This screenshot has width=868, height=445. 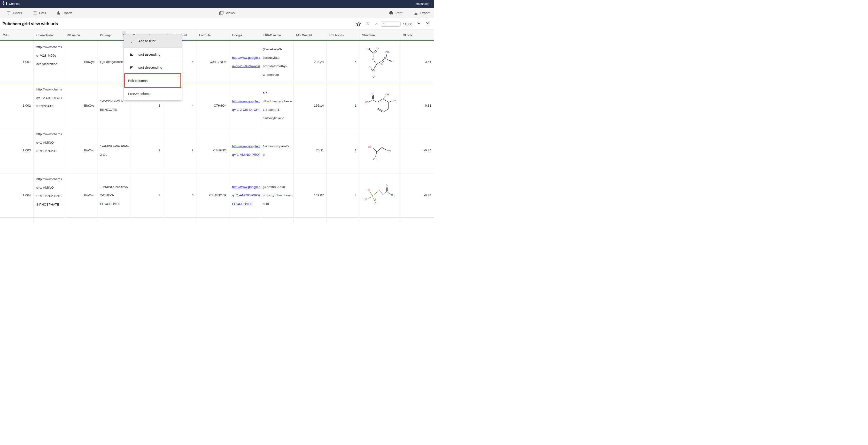 I want to click on cell-google-link: http://www.google.c q="1-AMINO-PROPA PHO…, so click(x=245, y=195).